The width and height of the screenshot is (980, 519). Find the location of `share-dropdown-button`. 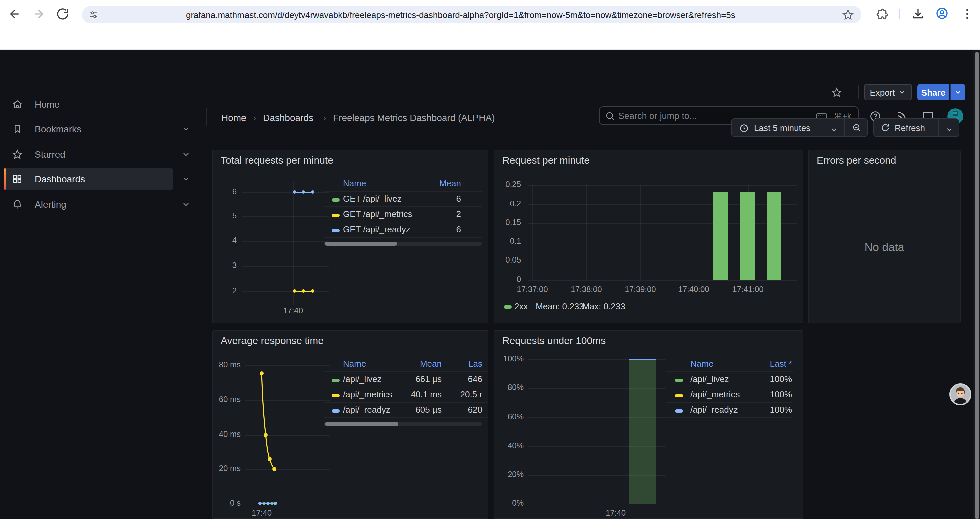

share-dropdown-button is located at coordinates (958, 92).